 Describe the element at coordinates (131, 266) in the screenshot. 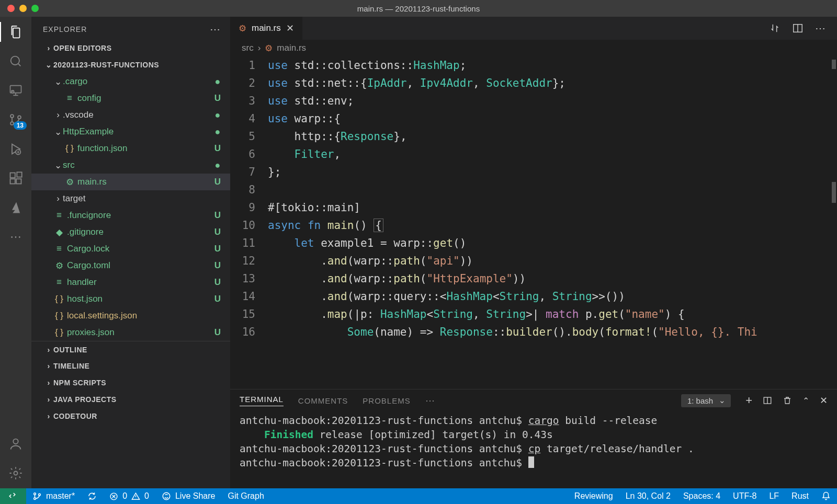

I see `file-cargo-toml: ⚙Cargo.tomlU` at that location.